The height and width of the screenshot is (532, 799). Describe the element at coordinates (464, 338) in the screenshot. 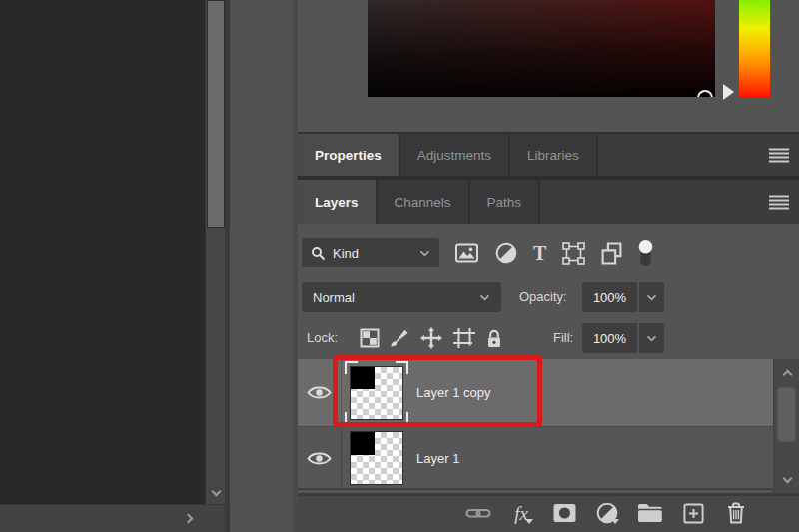

I see `lock-artboard-icon` at that location.